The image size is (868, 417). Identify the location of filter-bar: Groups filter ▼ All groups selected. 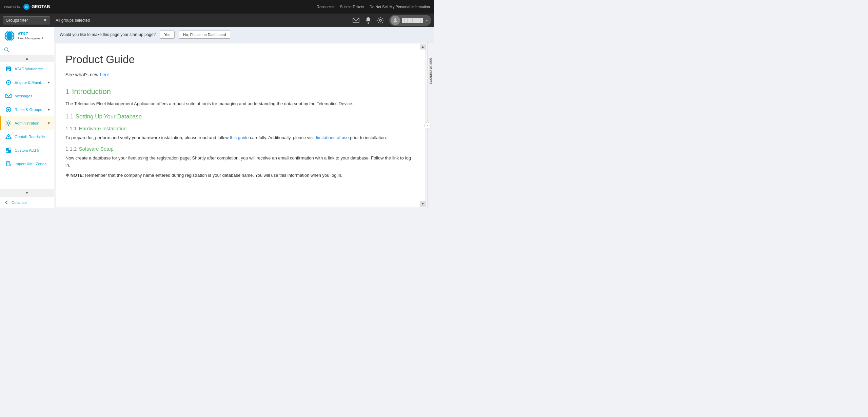
(217, 20).